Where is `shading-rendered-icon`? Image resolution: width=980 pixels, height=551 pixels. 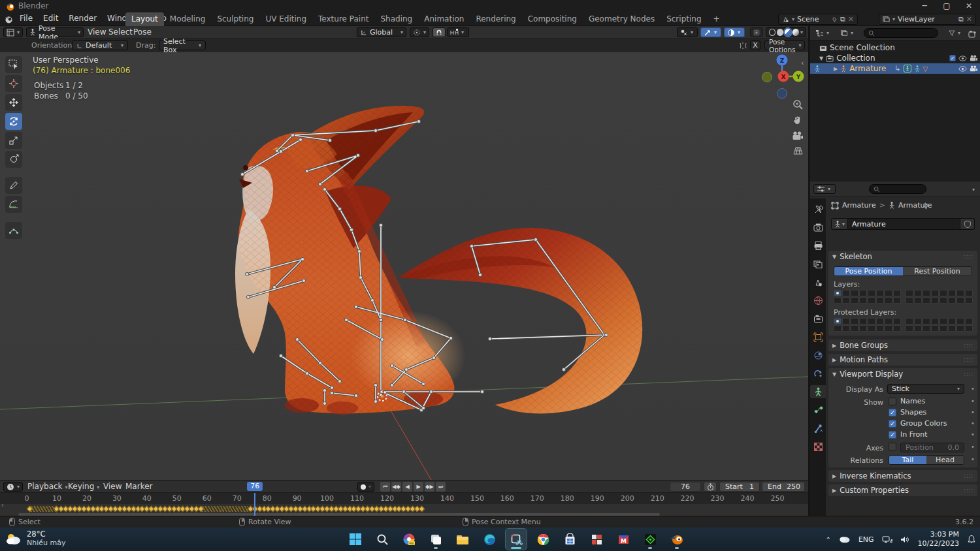
shading-rendered-icon is located at coordinates (796, 33).